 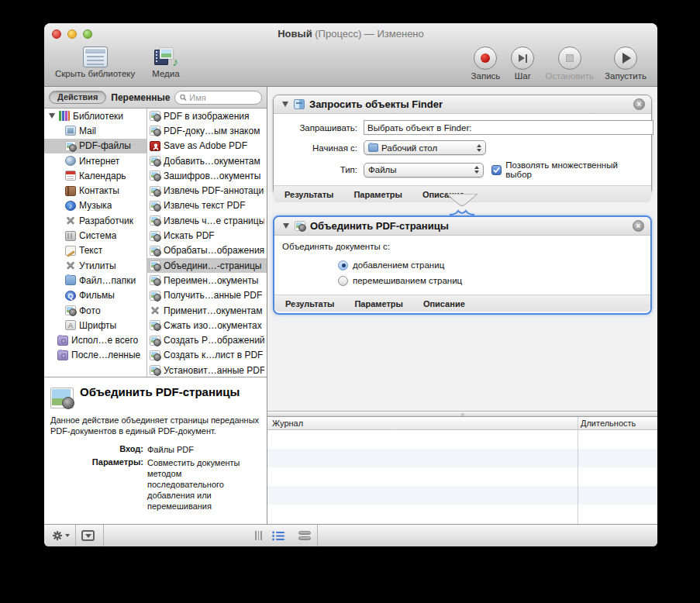 I want to click on sidebar-item-contacts: Контакты, so click(x=95, y=191).